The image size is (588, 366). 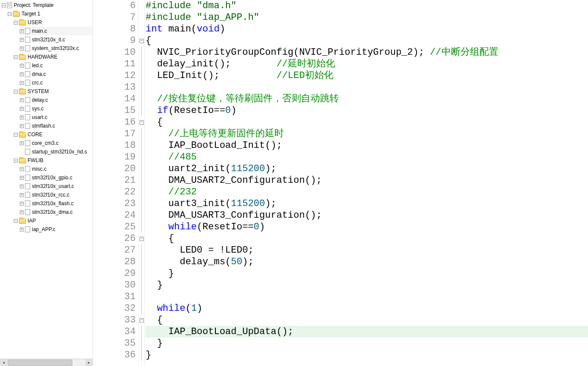 I want to click on code-line: //485, so click(x=367, y=157).